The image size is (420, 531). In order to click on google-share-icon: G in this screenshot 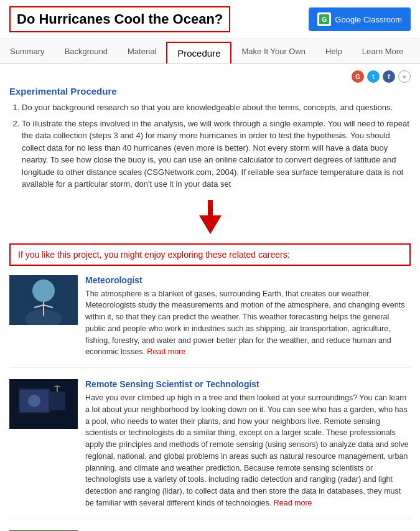, I will do `click(358, 77)`.